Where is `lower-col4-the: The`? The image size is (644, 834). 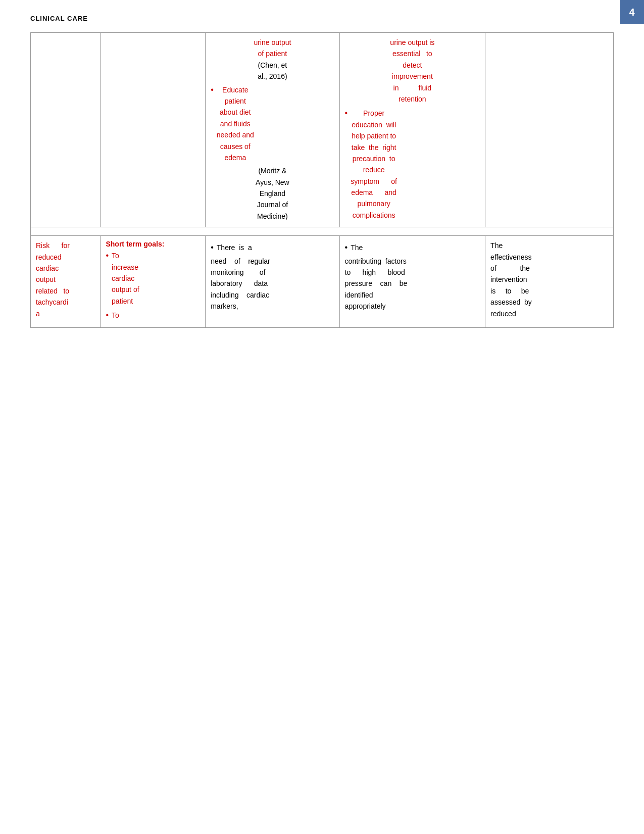
lower-col4-the: The is located at coordinates (357, 248).